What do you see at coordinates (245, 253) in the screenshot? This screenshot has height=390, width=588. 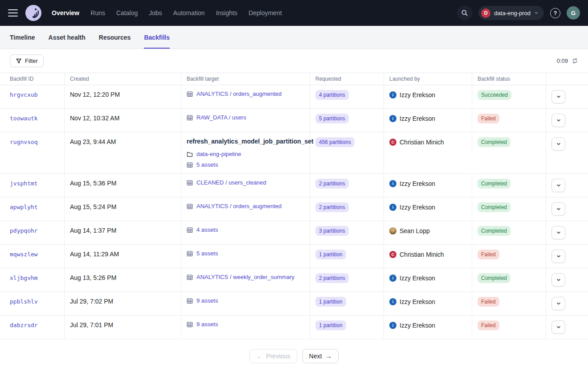 I see `target-simple: 5 assets` at bounding box center [245, 253].